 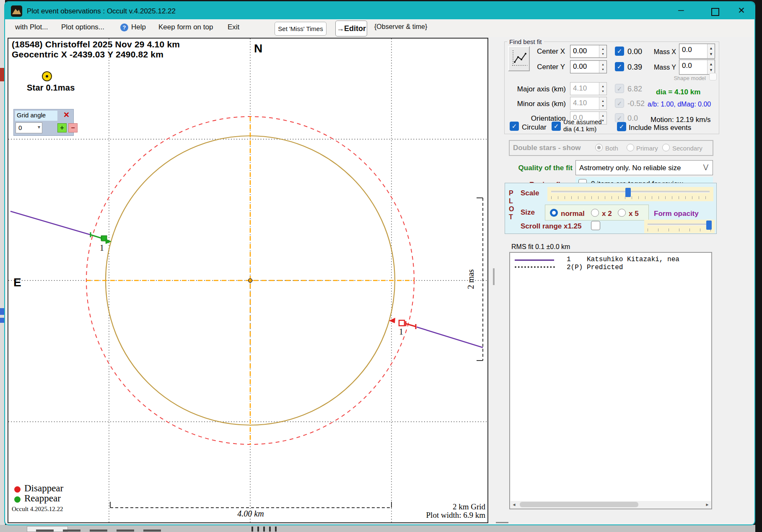 What do you see at coordinates (679, 104) in the screenshot?
I see `axis-ratio-note: a/b: 1.00, dMag: 0.00` at bounding box center [679, 104].